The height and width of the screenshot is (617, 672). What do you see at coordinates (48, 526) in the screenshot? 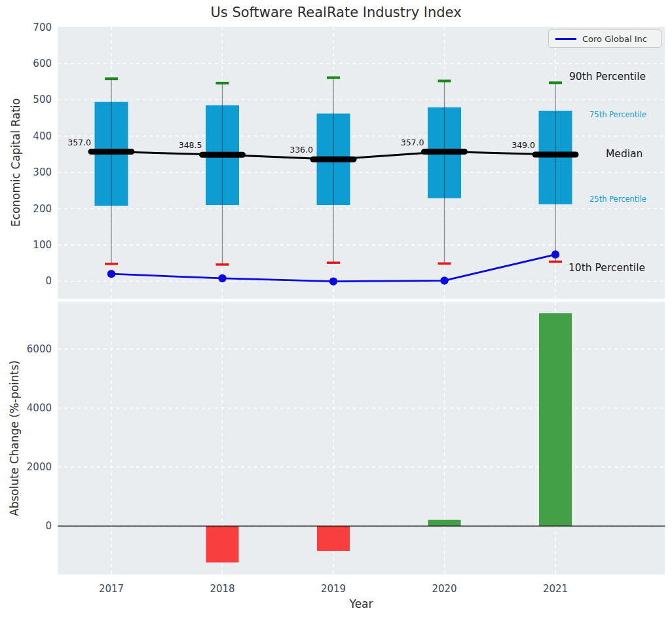
I see `y-tick-bottom-0: 0` at bounding box center [48, 526].